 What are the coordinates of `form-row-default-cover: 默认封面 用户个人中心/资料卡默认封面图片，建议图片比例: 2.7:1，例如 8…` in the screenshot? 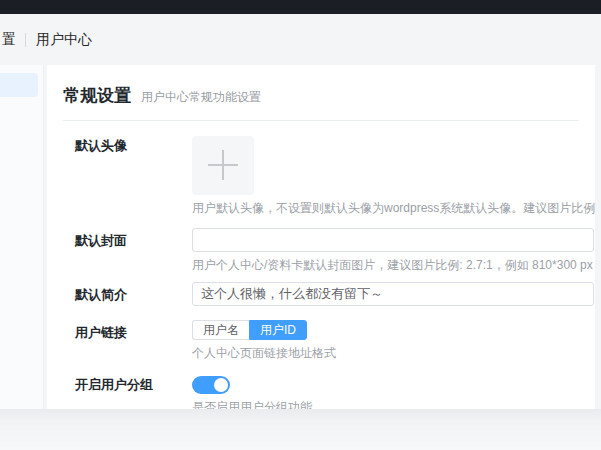 It's located at (335, 250).